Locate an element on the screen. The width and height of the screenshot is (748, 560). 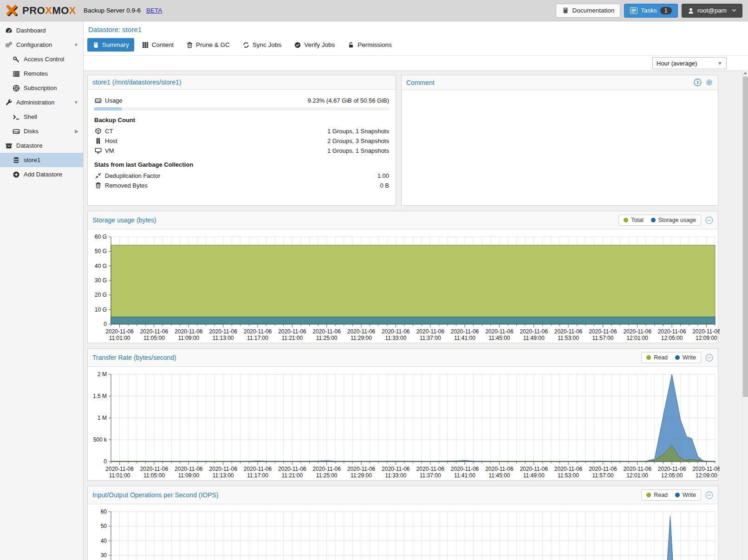
key-icon is located at coordinates (16, 59).